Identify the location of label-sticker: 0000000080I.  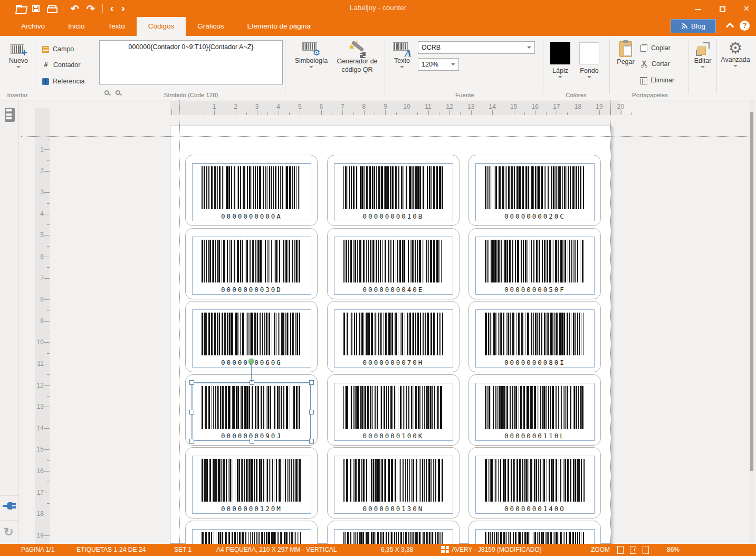
(535, 337).